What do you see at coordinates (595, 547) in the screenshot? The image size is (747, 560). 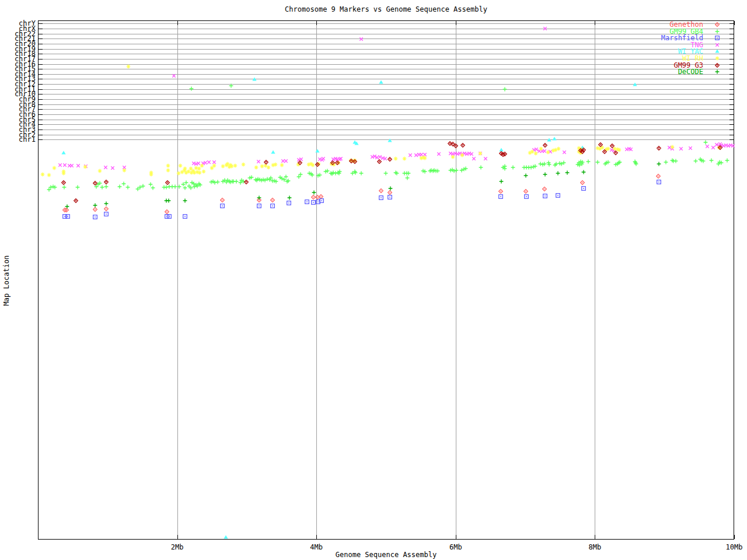 I see `x-tick-label: 8Mb` at bounding box center [595, 547].